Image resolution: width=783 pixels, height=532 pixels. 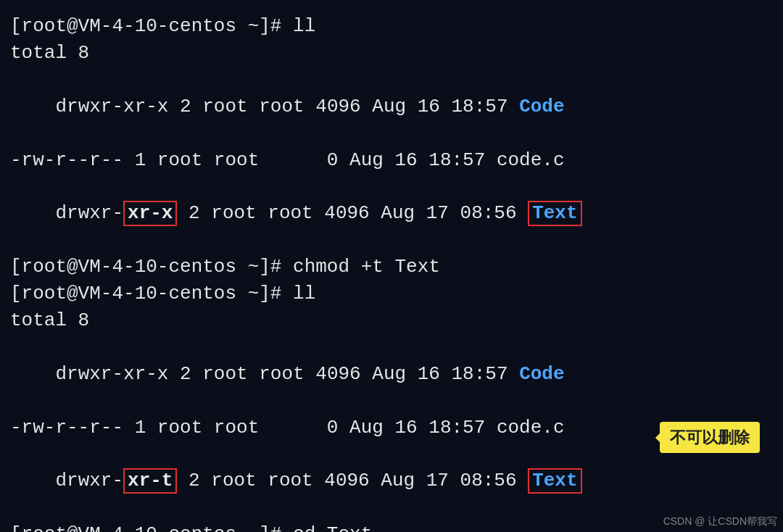 What do you see at coordinates (542, 107) in the screenshot?
I see `line3-code: Code` at bounding box center [542, 107].